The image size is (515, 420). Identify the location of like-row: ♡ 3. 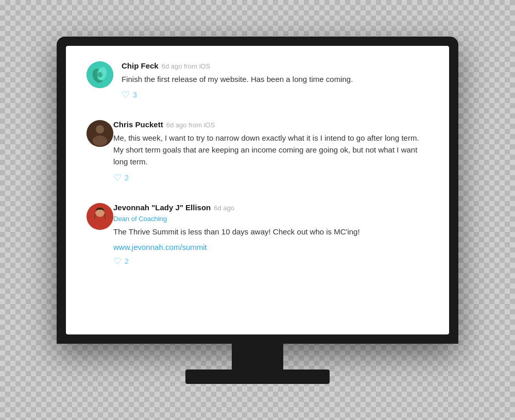
(275, 95).